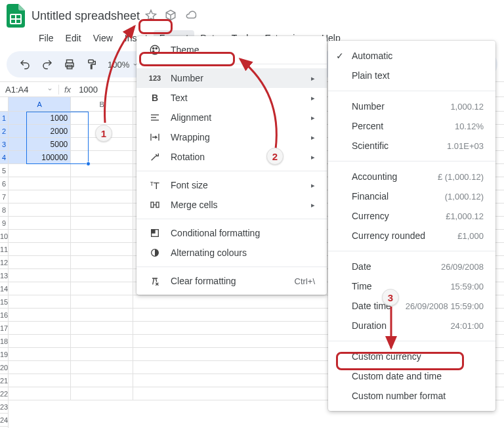 The image size is (504, 428). Describe the element at coordinates (412, 56) in the screenshot. I see `number-automatic: ✓Automatic` at that location.